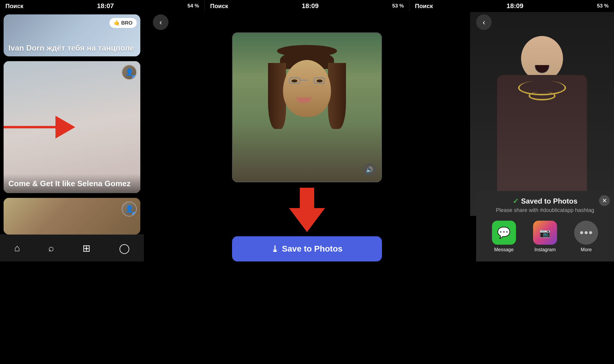 The image size is (614, 364). I want to click on left-time: 18:07, so click(106, 6).